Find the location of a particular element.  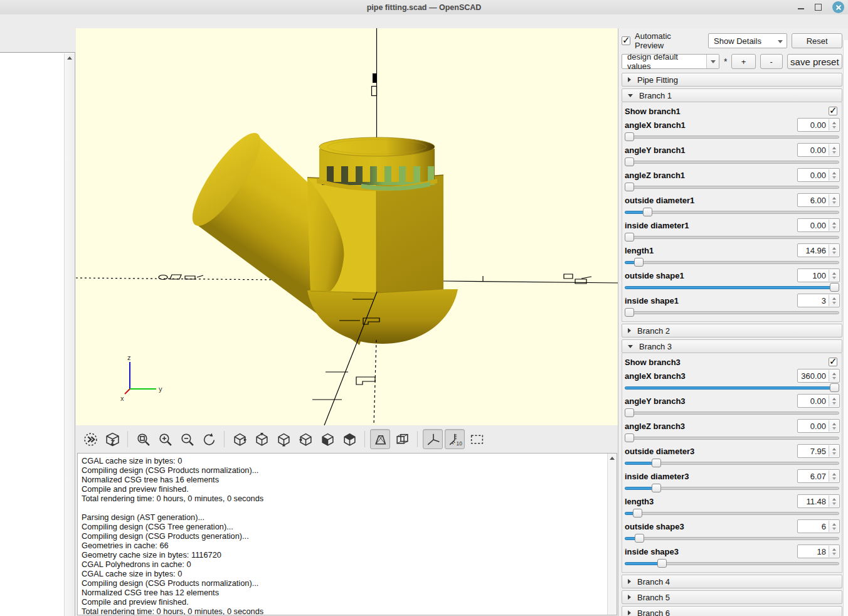

slider-length3 is located at coordinates (732, 513).